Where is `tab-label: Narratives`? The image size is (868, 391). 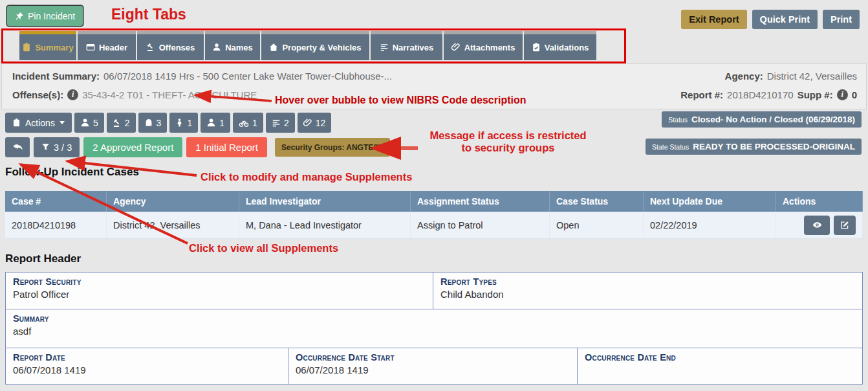 tab-label: Narratives is located at coordinates (413, 48).